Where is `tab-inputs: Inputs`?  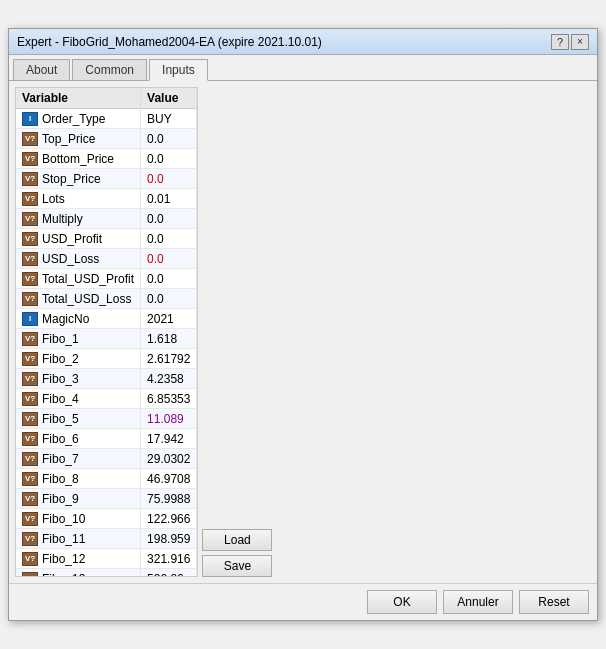
tab-inputs: Inputs is located at coordinates (178, 70).